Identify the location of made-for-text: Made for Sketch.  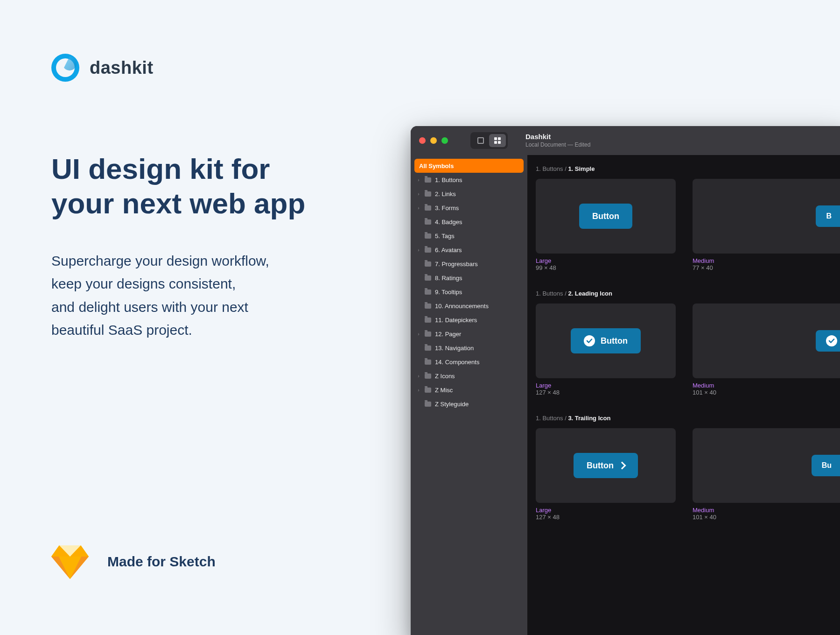
(161, 562).